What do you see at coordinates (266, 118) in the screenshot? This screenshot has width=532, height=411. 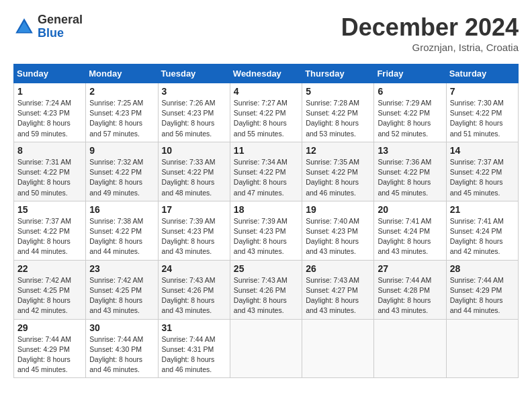 I see `day-info: Sunrise: 7:27 AM Sunset: 4:22 PM Dayligh…` at bounding box center [266, 118].